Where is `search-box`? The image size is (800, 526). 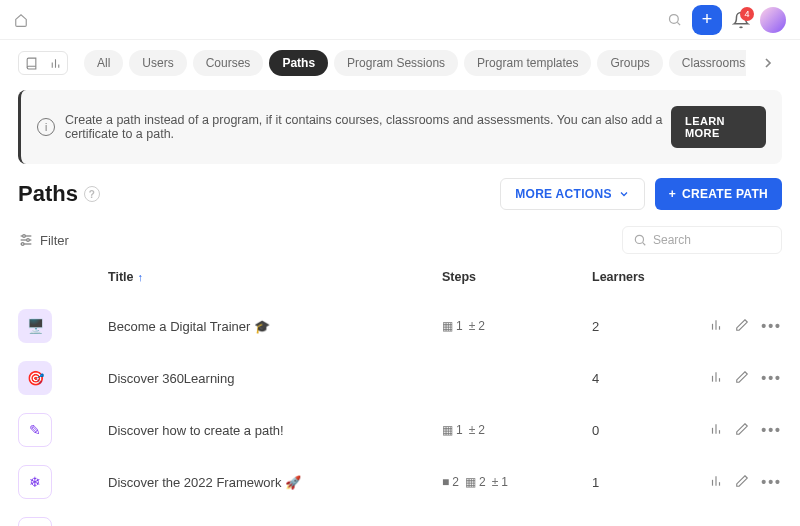 search-box is located at coordinates (702, 240).